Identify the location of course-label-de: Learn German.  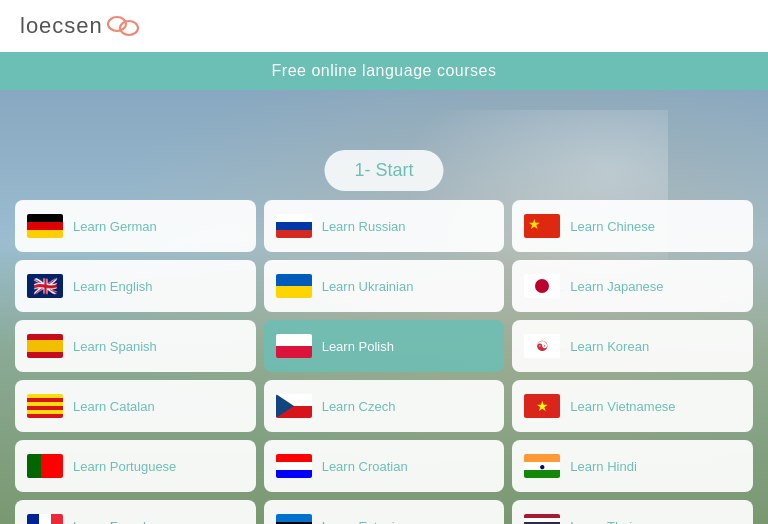
(115, 226).